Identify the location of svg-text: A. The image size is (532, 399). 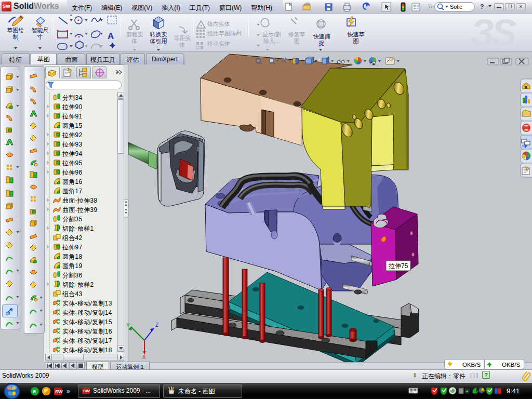
(111, 36).